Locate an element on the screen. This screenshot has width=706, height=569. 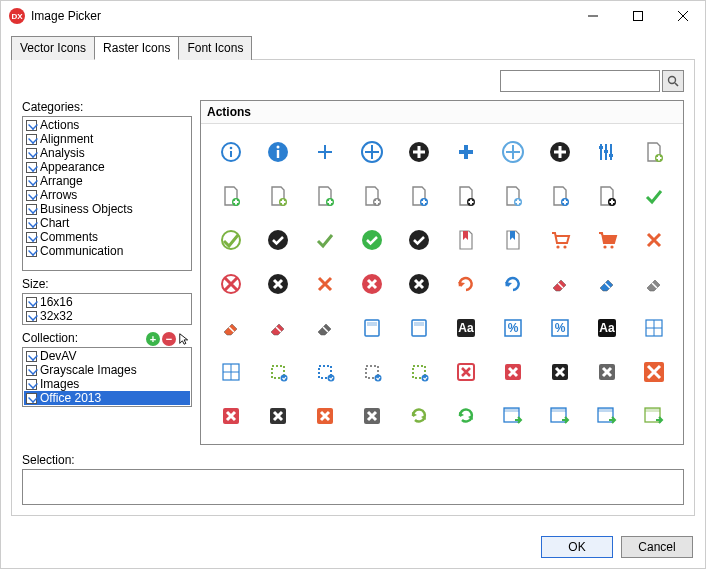
search-input is located at coordinates (580, 81).